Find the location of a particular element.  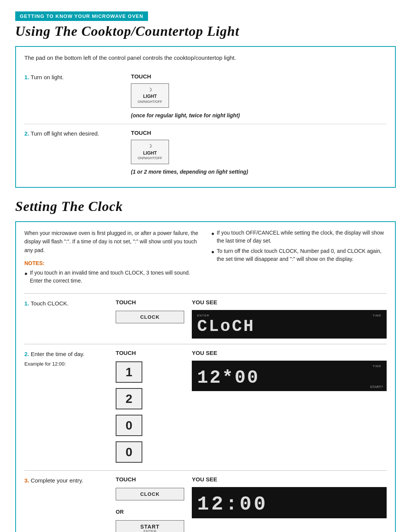

clock-step-1: 1. Touch CLOCK. TOUCH CLOCK YOU SEE ENTE… is located at coordinates (206, 318).